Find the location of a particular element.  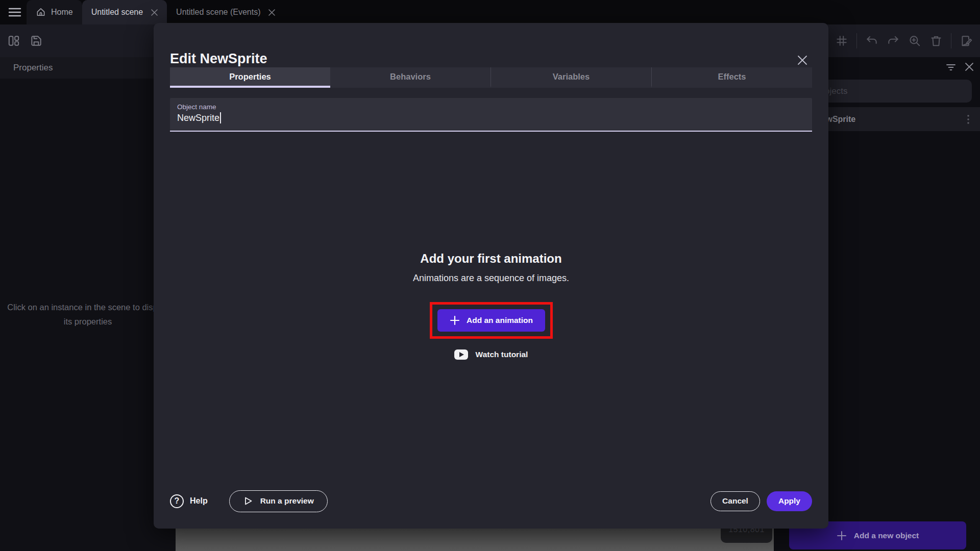

cancel-button: Cancel is located at coordinates (735, 501).